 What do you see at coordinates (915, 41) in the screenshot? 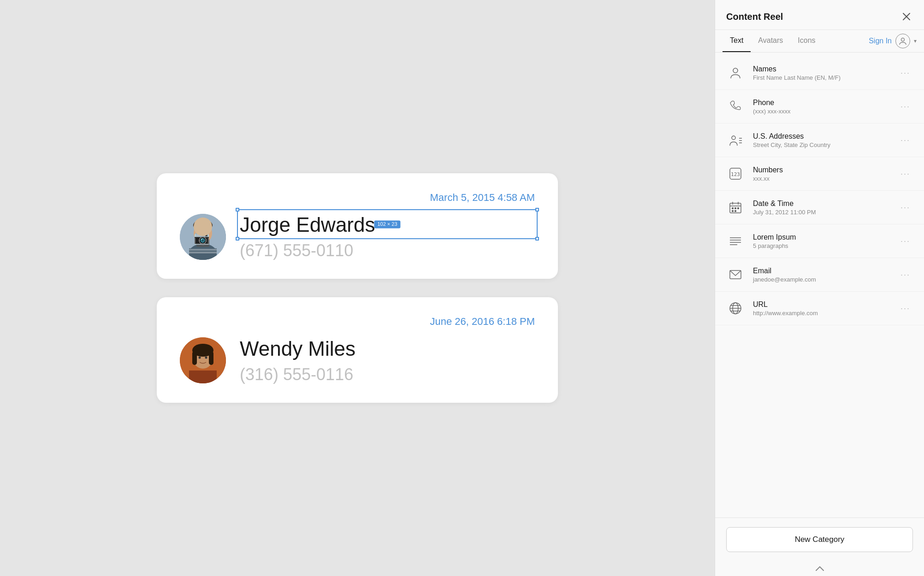
I see `chevron-down-icon: ▾` at bounding box center [915, 41].